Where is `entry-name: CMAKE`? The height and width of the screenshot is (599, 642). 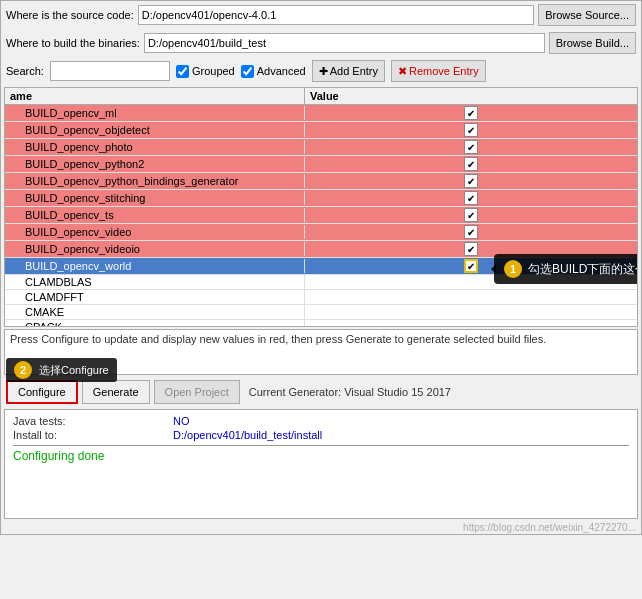 entry-name: CMAKE is located at coordinates (155, 312).